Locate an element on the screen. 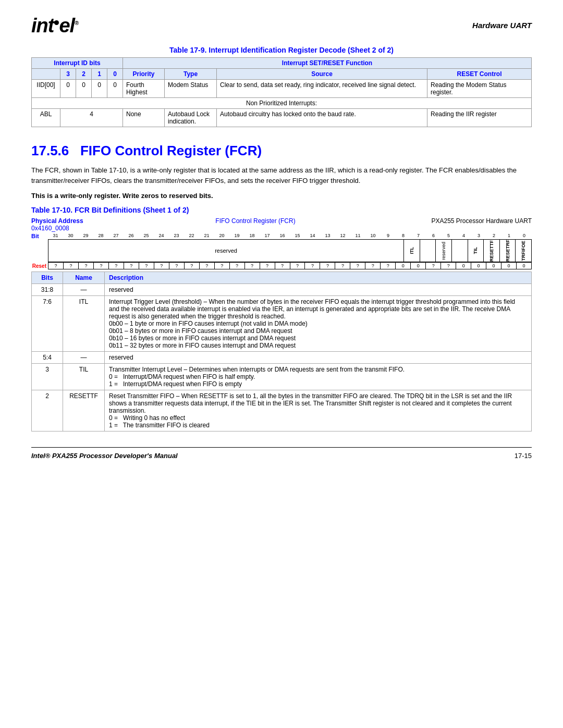 Image resolution: width=563 pixels, height=728 pixels. b0-cell: 0 is located at coordinates (115, 89).